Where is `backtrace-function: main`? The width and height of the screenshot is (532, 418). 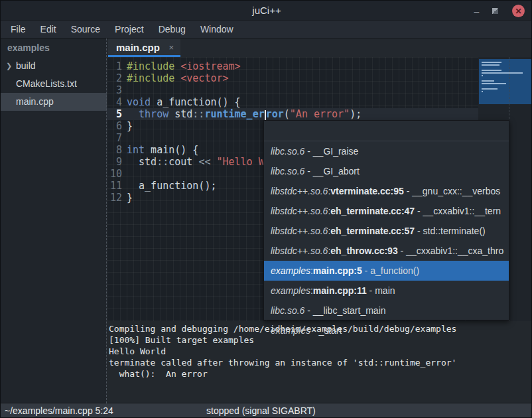
backtrace-function: main is located at coordinates (385, 291).